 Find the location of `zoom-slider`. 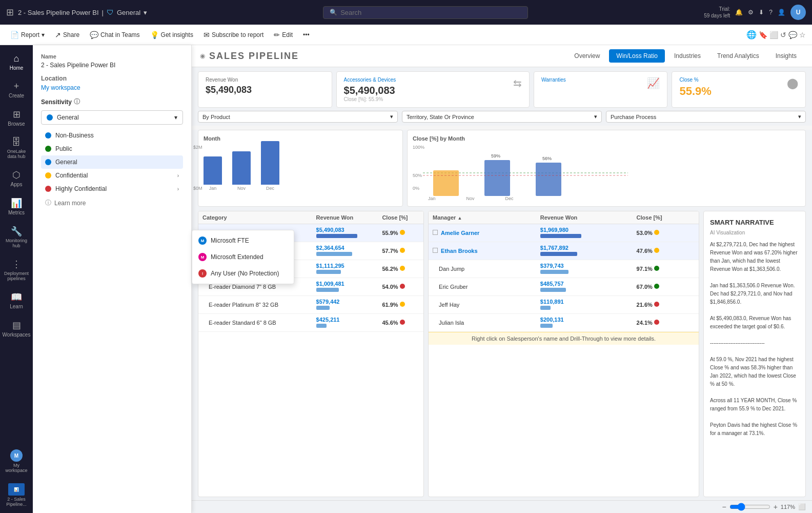

zoom-slider is located at coordinates (750, 507).